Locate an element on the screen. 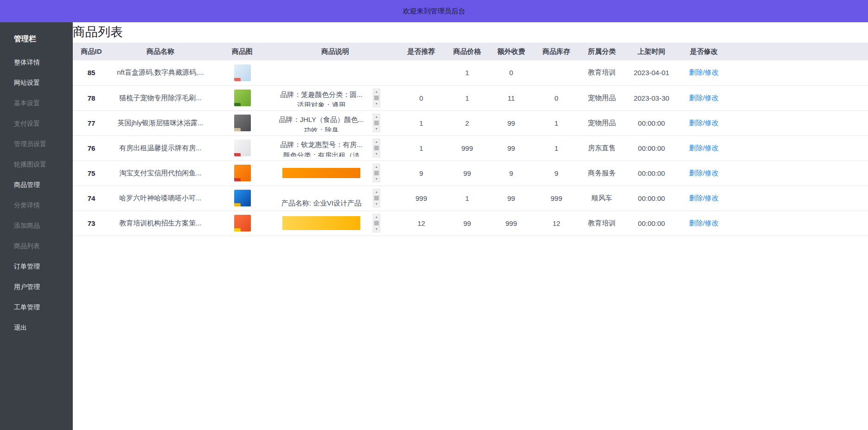 This screenshot has width=868, height=430. product-name: 淘宝支付宝信用代拍闲鱼... is located at coordinates (160, 173).